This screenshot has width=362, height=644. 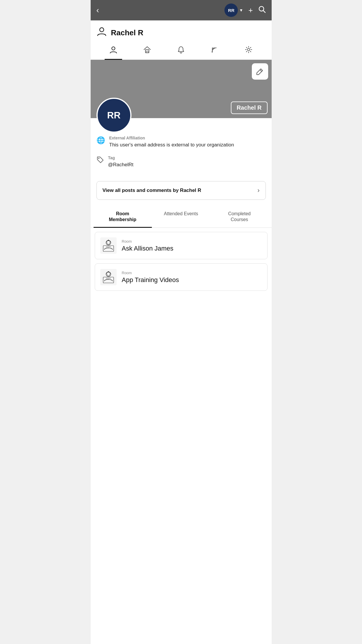 I want to click on tab-bell, so click(x=181, y=51).